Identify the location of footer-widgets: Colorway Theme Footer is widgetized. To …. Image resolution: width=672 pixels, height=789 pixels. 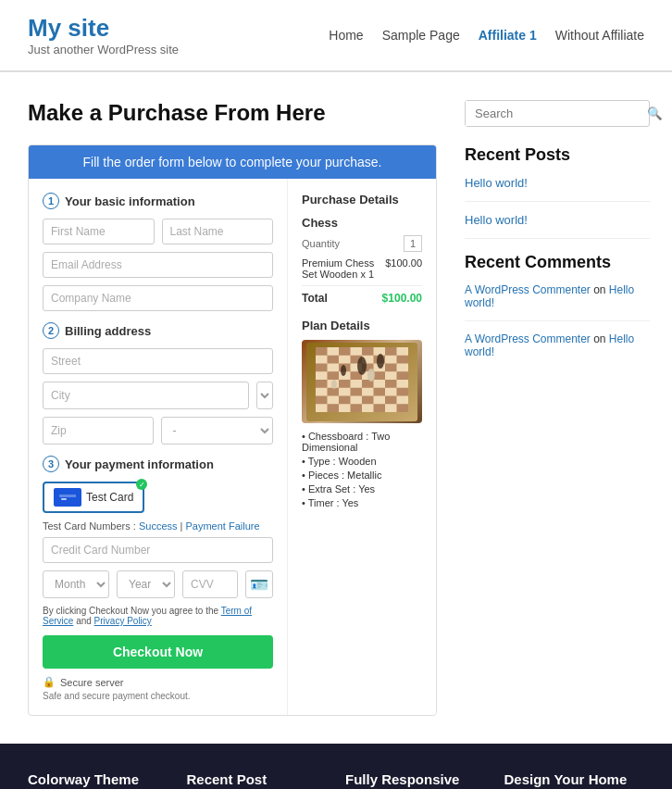
(336, 767).